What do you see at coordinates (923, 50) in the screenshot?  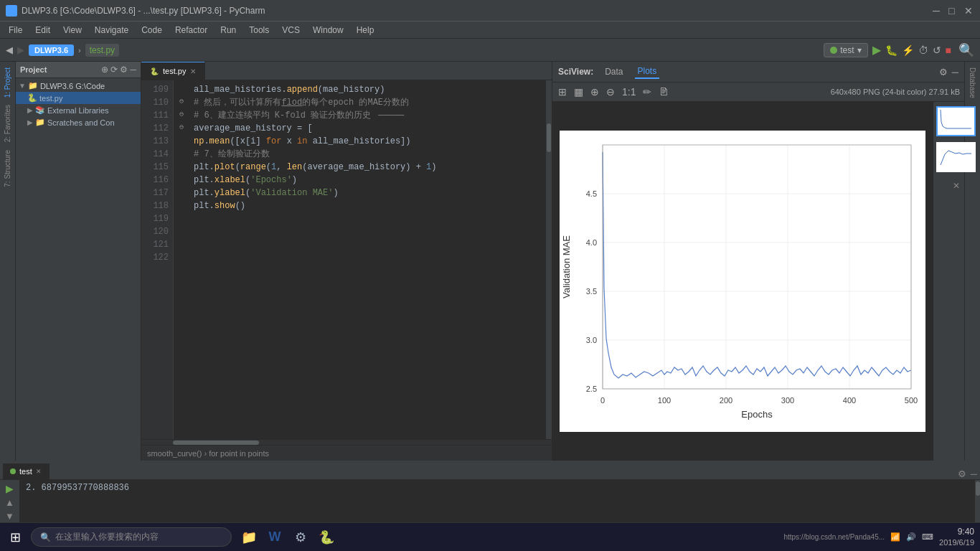 I see `profile-button: ⏱` at bounding box center [923, 50].